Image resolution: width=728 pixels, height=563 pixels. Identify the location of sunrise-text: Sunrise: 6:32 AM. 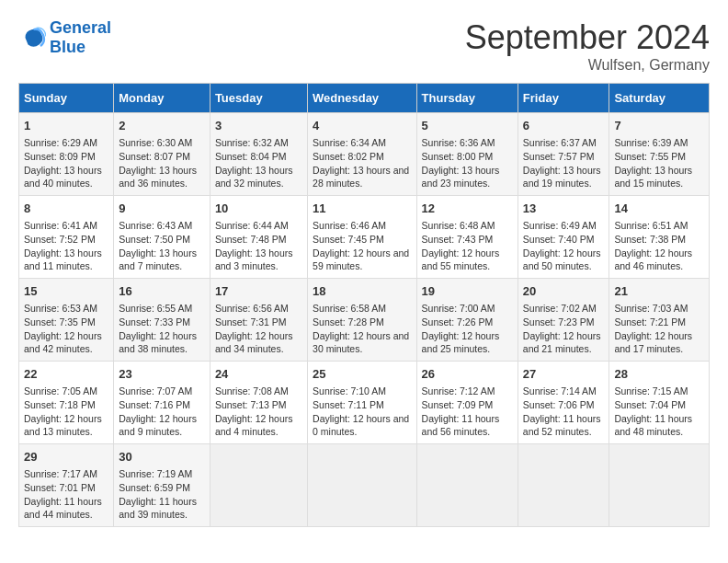
(259, 144).